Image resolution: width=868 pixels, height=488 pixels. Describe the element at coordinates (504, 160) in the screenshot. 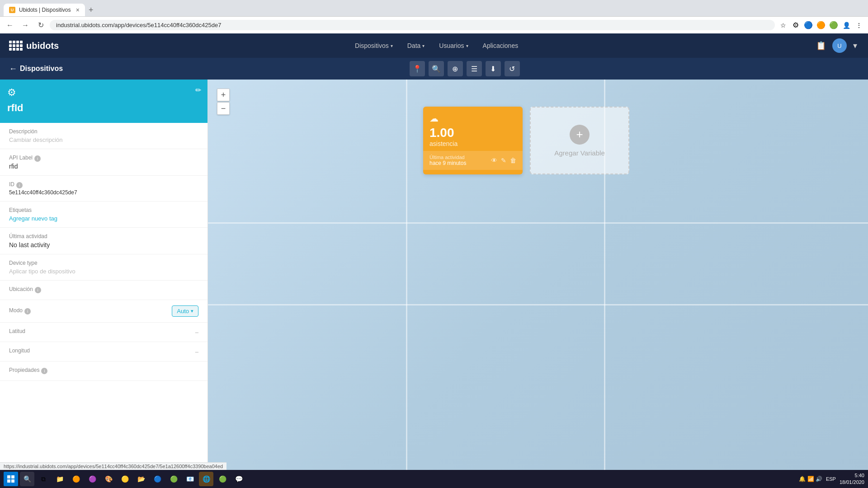

I see `variable-edit-icon: ✎` at that location.